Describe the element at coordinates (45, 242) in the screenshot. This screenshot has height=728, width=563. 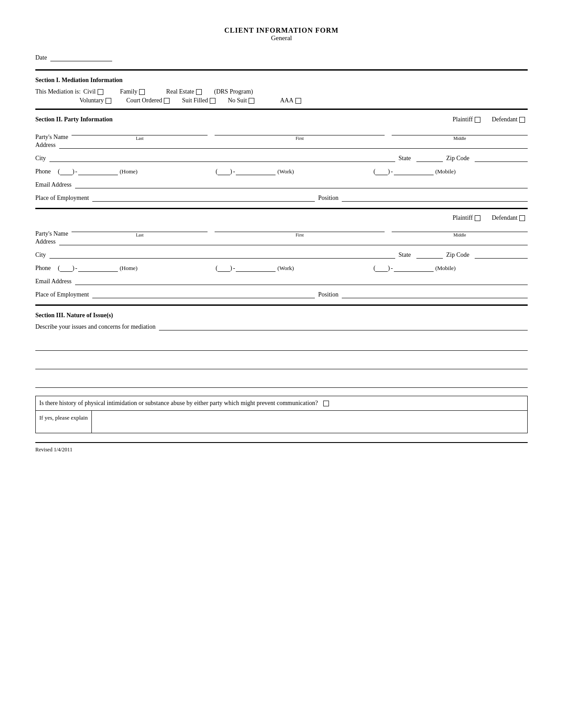
I see `party2-address-label: Address` at that location.